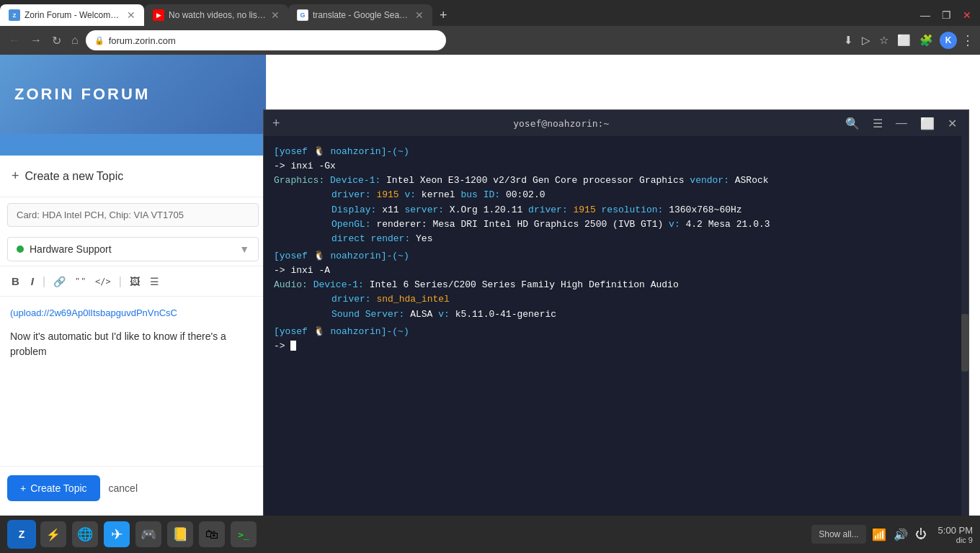 The height and width of the screenshot is (553, 980). I want to click on terminal-maximize-button: ⬜, so click(927, 124).